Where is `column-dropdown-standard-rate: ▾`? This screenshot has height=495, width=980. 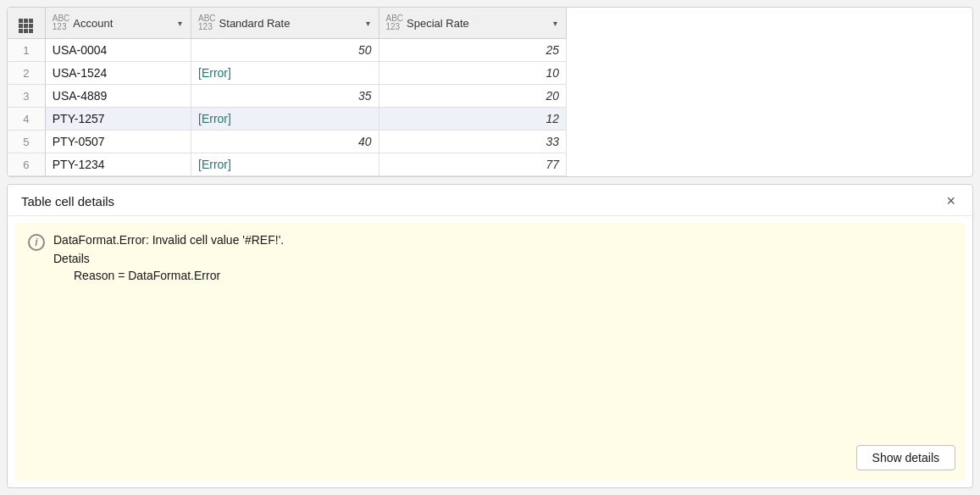
column-dropdown-standard-rate: ▾ is located at coordinates (368, 24).